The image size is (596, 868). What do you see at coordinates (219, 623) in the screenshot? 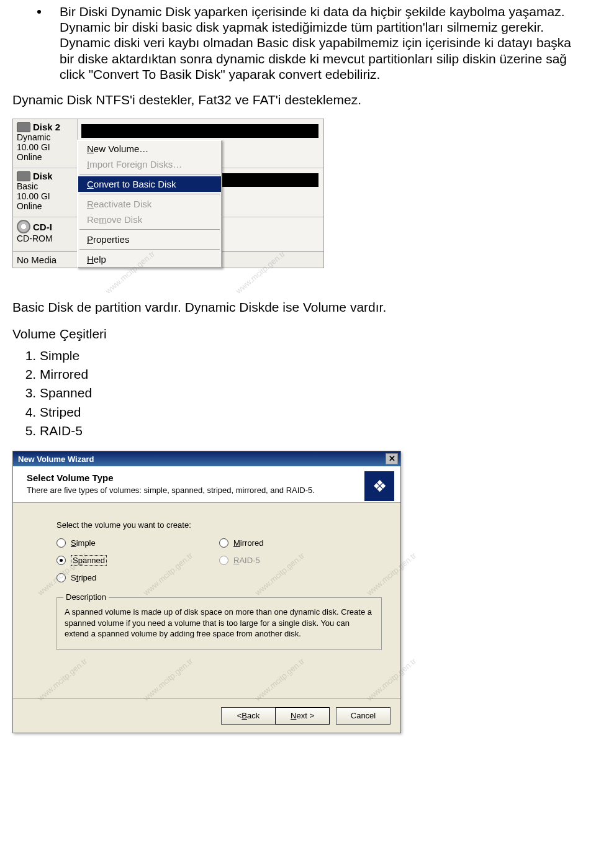
I see `description-group: Description A spanned volume is made up …` at bounding box center [219, 623].